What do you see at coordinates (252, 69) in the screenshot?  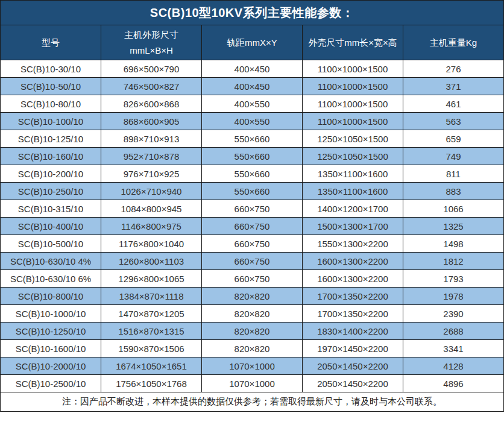 I see `table-row: SC(B)10-30/10696×500×790400×4501100×1000…` at bounding box center [252, 69].